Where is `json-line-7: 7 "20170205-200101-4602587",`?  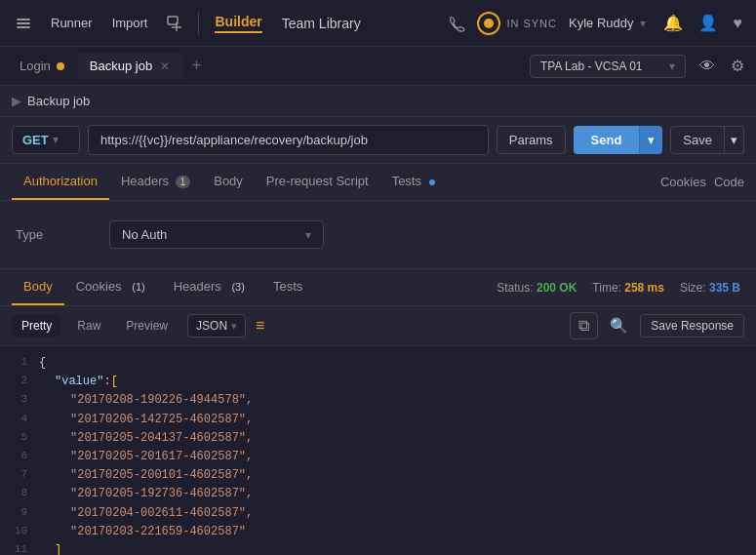
json-line-7: 7 "20170205-200101-4602587", is located at coordinates (378, 476).